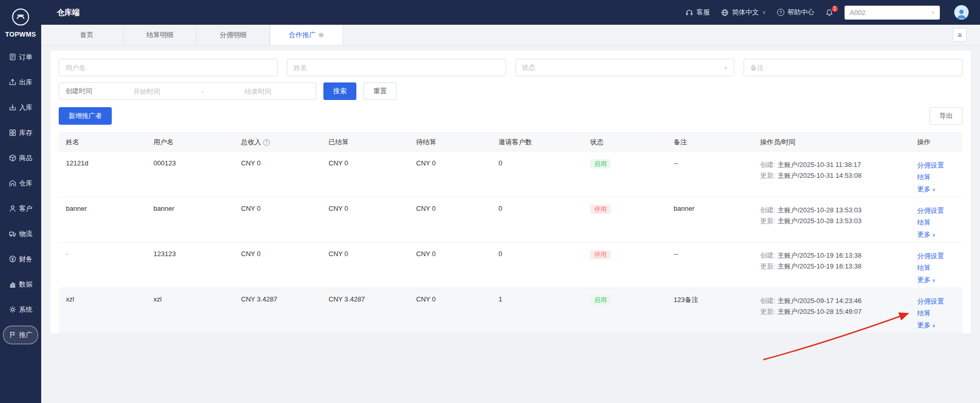 This screenshot has height=403, width=980. What do you see at coordinates (340, 91) in the screenshot?
I see `search-button: 搜索` at bounding box center [340, 91].